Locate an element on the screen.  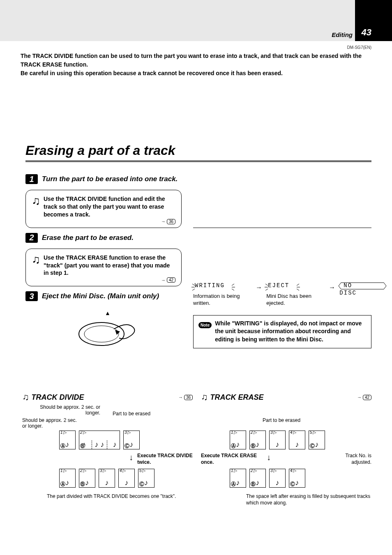
page-title: Erasing a part of a track is located at coordinates (198, 152).